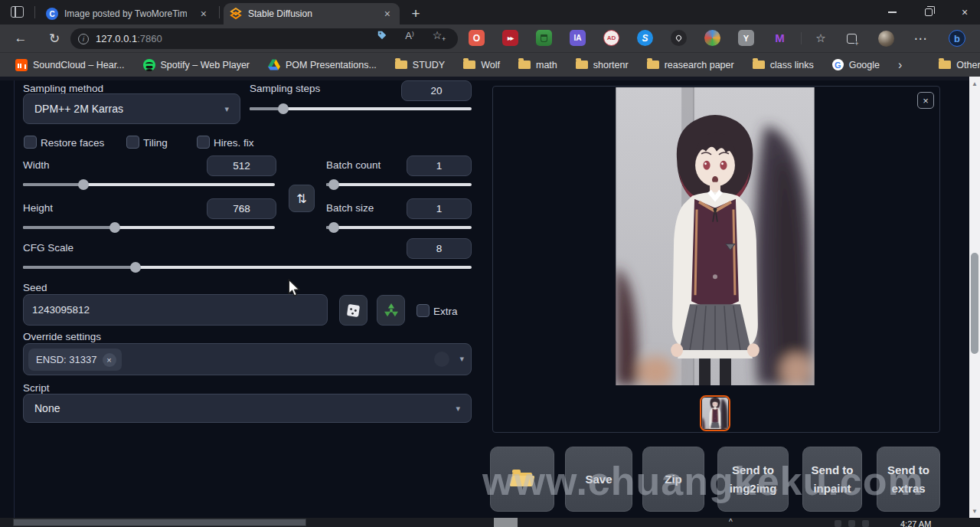 The image size is (980, 527). Describe the element at coordinates (350, 208) in the screenshot. I see `batch-size-label: Batch size` at that location.